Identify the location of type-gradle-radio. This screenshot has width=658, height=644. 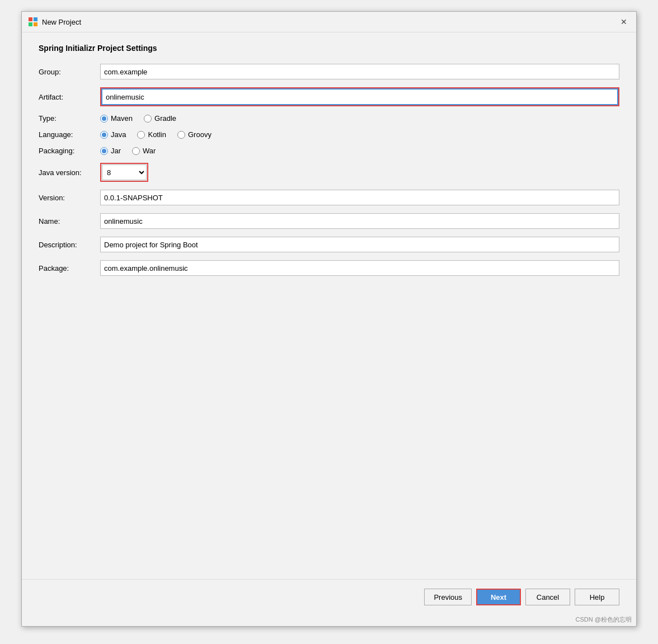
(148, 119).